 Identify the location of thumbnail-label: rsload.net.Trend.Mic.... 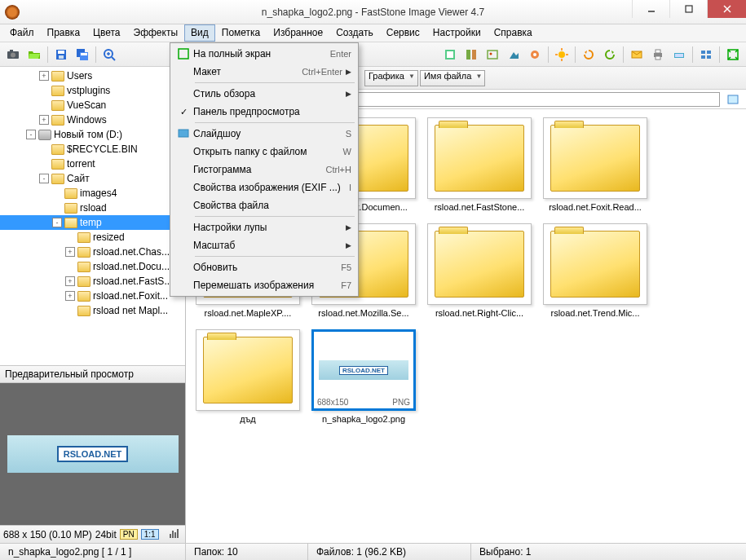
(595, 313).